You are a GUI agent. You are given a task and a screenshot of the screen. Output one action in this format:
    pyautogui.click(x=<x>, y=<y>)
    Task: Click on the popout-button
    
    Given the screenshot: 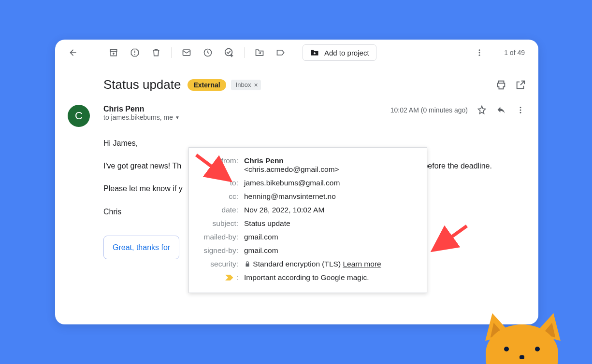 What is the action you would take?
    pyautogui.click(x=520, y=85)
    